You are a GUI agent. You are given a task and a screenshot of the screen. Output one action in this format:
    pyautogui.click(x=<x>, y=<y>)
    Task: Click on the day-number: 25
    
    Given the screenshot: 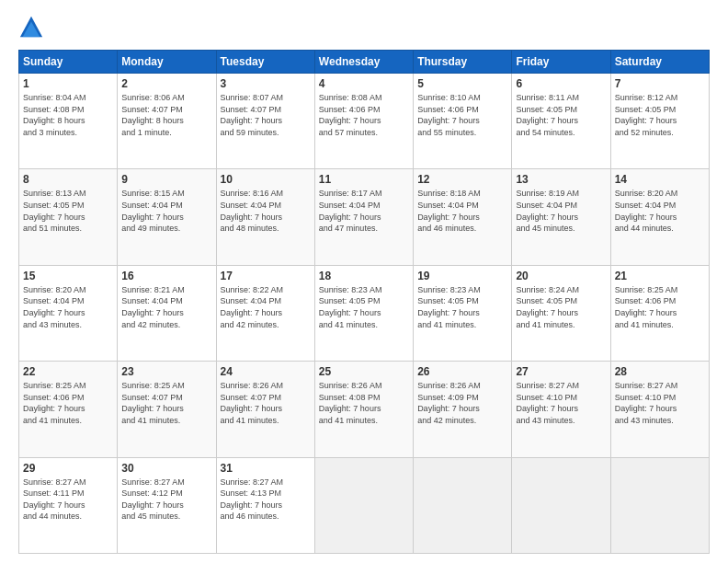 What is the action you would take?
    pyautogui.click(x=364, y=372)
    